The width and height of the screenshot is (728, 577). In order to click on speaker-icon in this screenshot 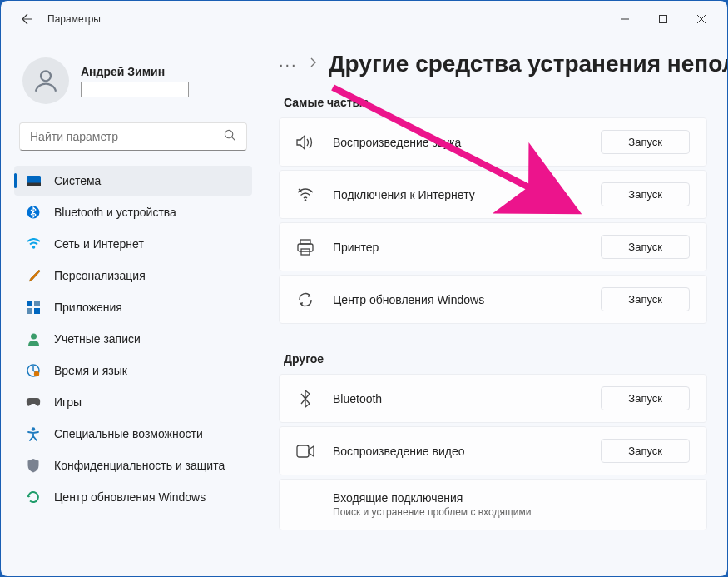, I will do `click(305, 142)`.